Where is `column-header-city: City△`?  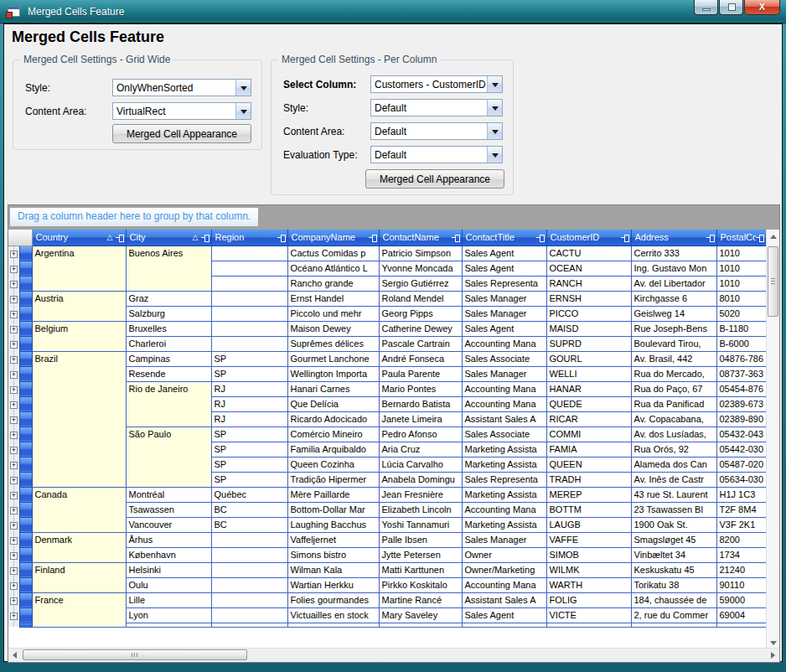
column-header-city: City△ is located at coordinates (168, 238).